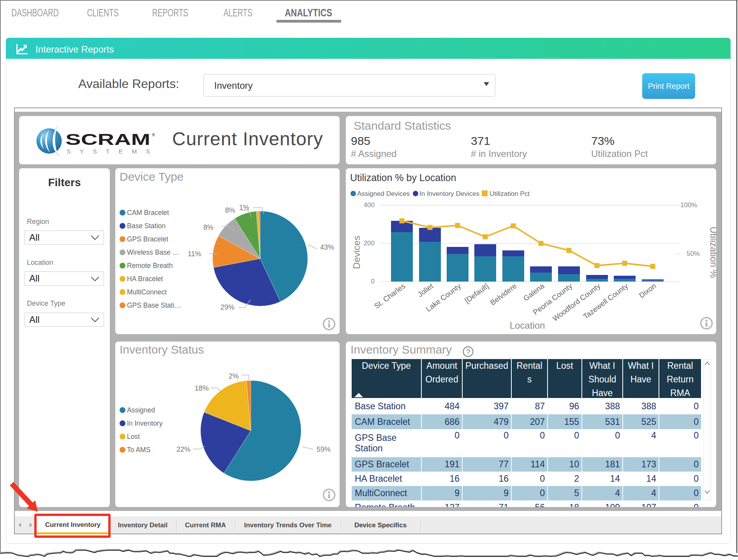 The height and width of the screenshot is (560, 738). I want to click on svg-text: Wireless Base …, so click(153, 252).